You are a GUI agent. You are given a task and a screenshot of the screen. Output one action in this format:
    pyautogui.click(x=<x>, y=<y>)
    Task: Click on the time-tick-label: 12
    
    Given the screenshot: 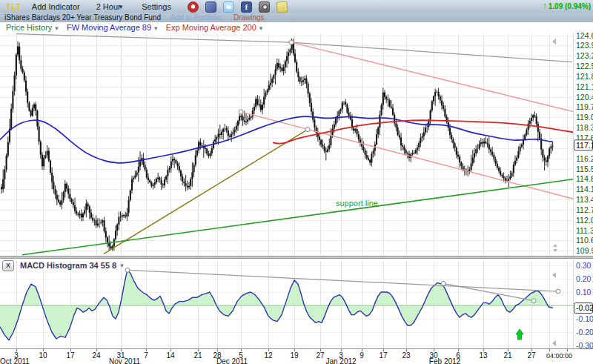 What is the action you would take?
    pyautogui.click(x=268, y=356)
    